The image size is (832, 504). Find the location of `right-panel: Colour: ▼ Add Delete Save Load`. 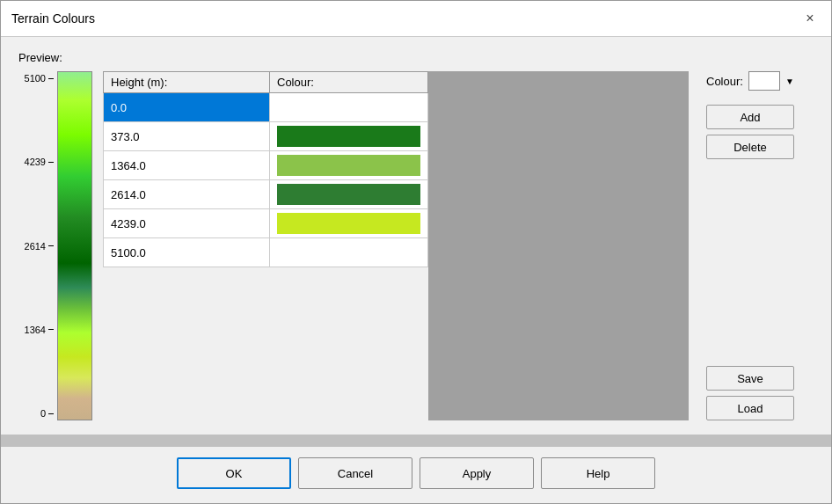

right-panel: Colour: ▼ Add Delete Save Load is located at coordinates (756, 246).